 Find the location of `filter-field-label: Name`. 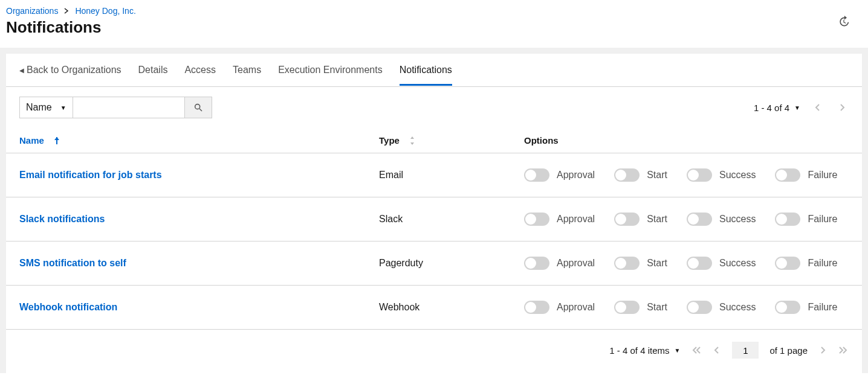

filter-field-label: Name is located at coordinates (39, 107).